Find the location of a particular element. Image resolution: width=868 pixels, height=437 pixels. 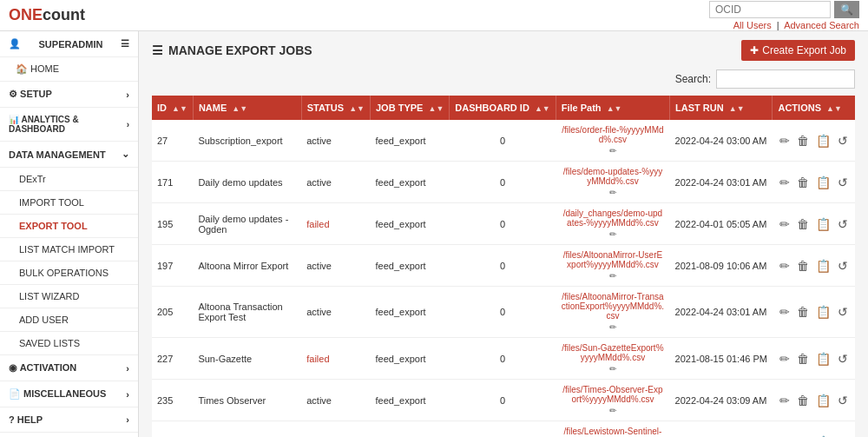

sidebar-item-activation: ◉ ACTIVATION › is located at coordinates (69, 368).